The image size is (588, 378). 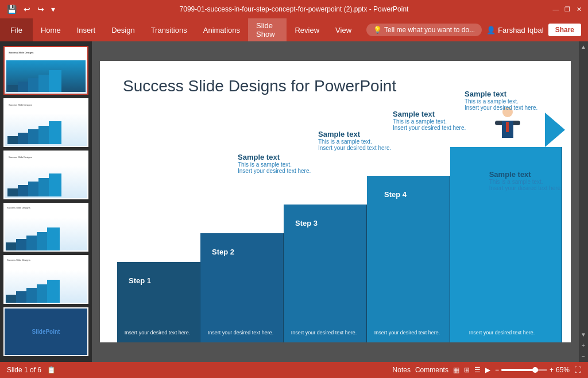 What do you see at coordinates (196, 30) in the screenshot?
I see `menu-tabs: Home Insert Design Transitions Animation…` at bounding box center [196, 30].